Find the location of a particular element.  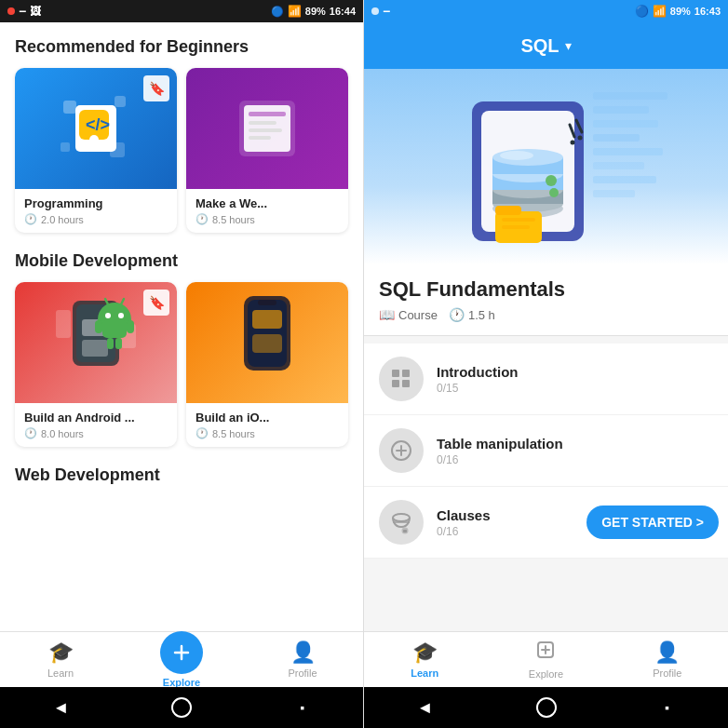

explore-btn-left is located at coordinates (182, 653).